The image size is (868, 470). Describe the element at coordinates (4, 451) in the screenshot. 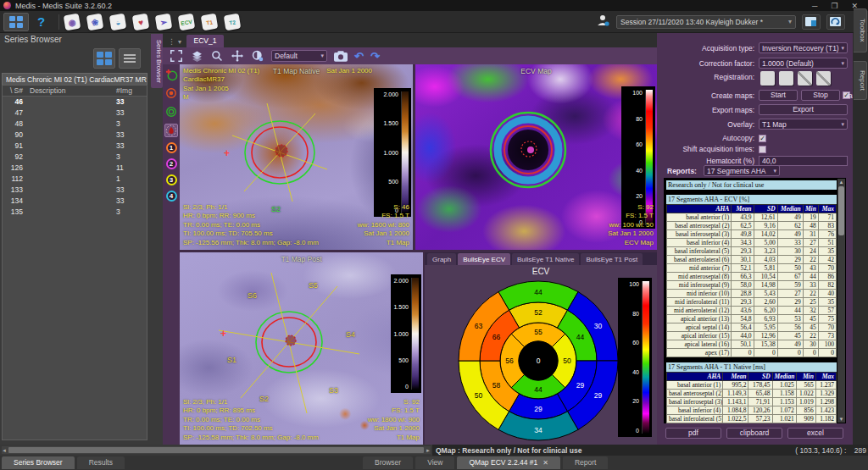

I see `scroll-left-icon: ◄` at that location.